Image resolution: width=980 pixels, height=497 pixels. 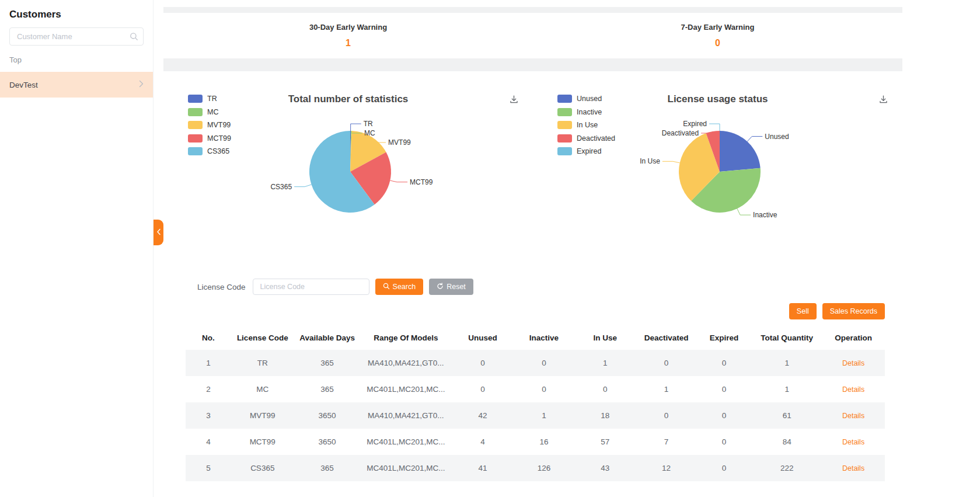 What do you see at coordinates (208, 389) in the screenshot?
I see `table-cell: 2` at bounding box center [208, 389].